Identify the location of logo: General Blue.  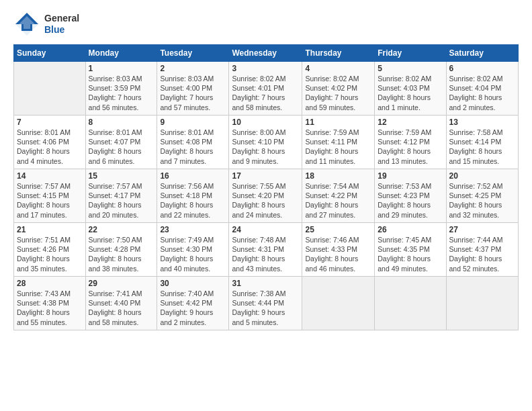
(46, 24).